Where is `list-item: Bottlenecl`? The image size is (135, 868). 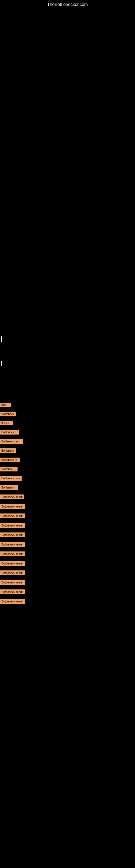 list-item: Bottlenecl is located at coordinates (68, 469).